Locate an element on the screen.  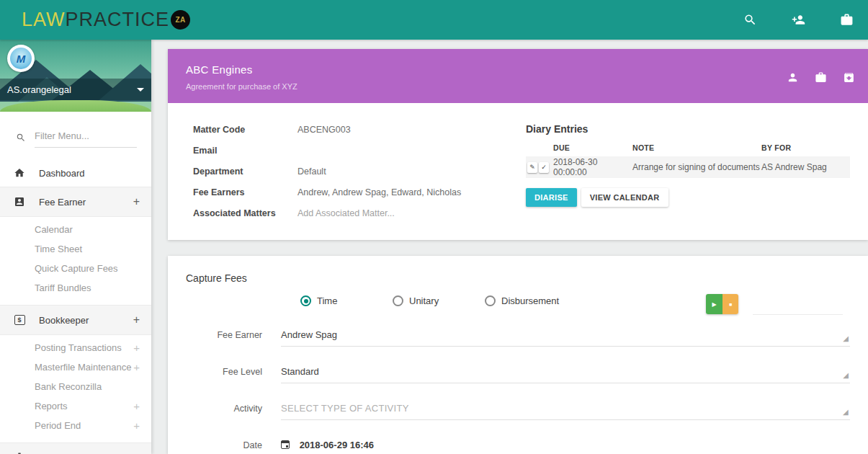
logo-law-text: LAW is located at coordinates (43, 20).